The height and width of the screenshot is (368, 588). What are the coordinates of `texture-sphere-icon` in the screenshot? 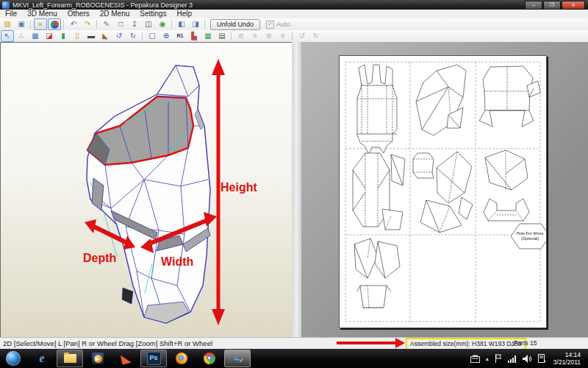 It's located at (54, 24).